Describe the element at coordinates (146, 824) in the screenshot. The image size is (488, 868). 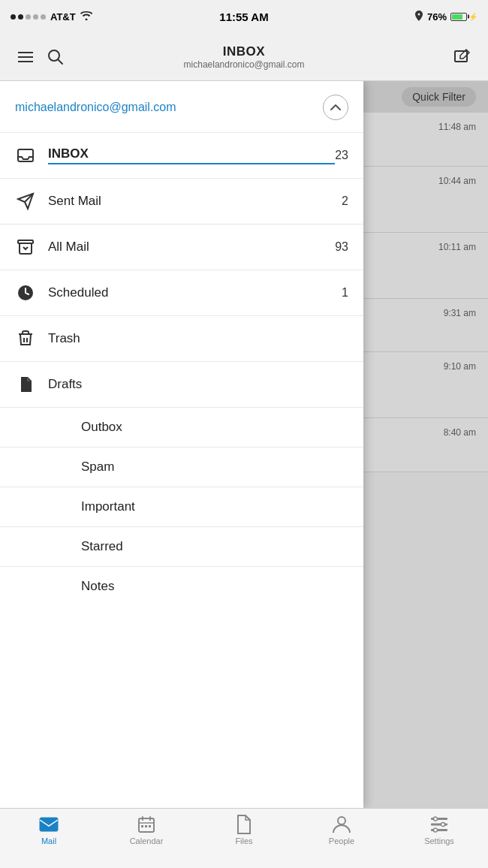
I see `calendar-tab-icon` at that location.